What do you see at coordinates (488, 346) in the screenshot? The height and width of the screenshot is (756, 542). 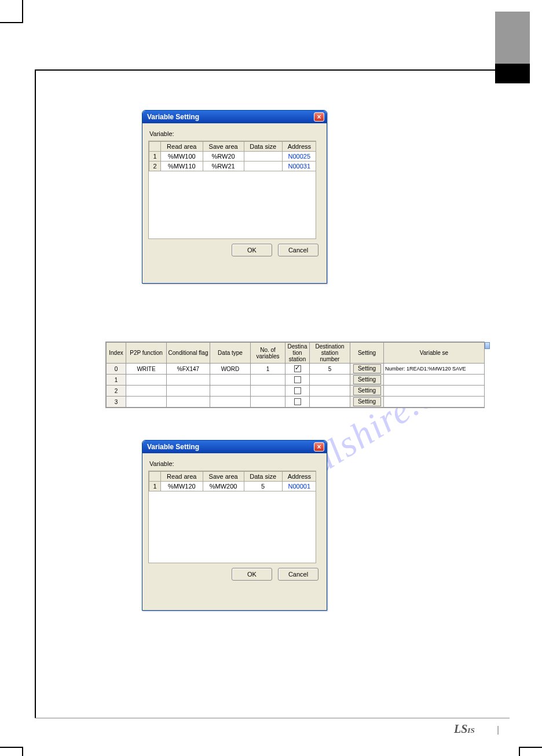 I see `scroll-up-icon` at bounding box center [488, 346].